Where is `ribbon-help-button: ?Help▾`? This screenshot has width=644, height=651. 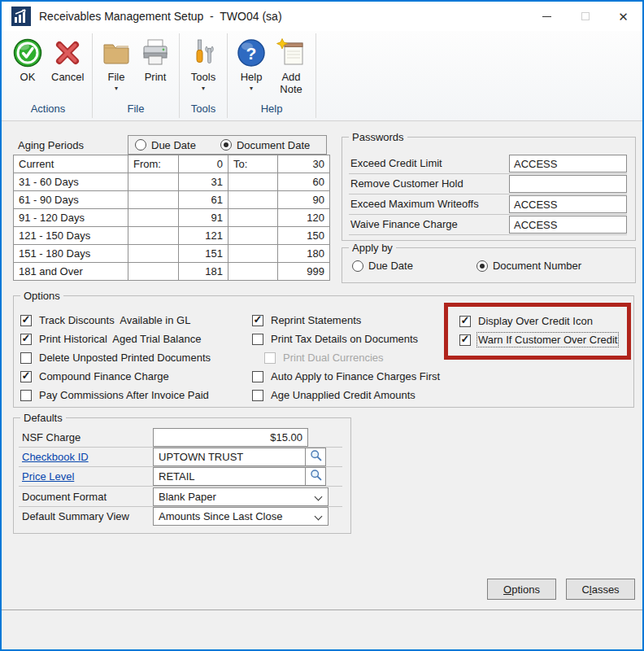
ribbon-help-button: ?Help▾ is located at coordinates (251, 65).